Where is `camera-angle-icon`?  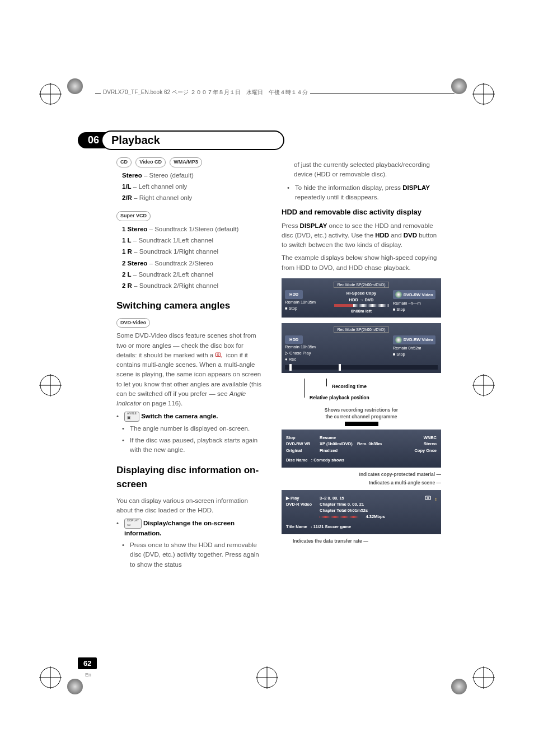
camera-angle-icon is located at coordinates (429, 498).